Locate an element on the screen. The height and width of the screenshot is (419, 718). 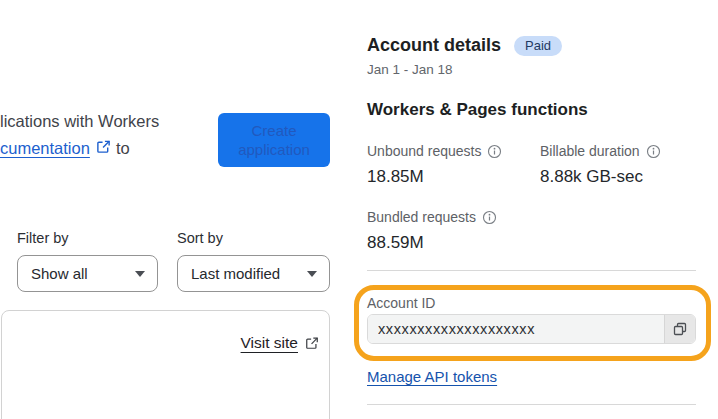
metric-label-text: Bundled requests is located at coordinates (422, 217).